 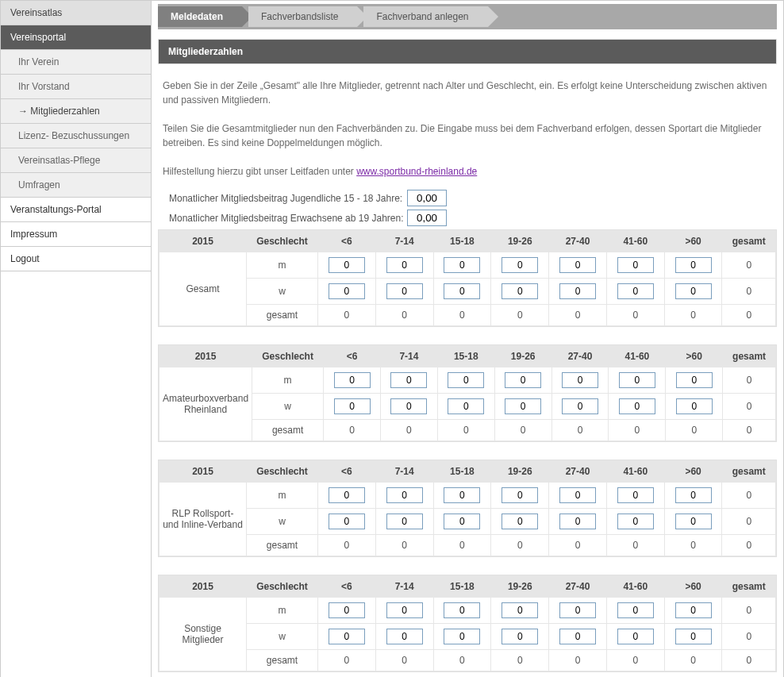 I want to click on gender-w: w, so click(x=282, y=637).